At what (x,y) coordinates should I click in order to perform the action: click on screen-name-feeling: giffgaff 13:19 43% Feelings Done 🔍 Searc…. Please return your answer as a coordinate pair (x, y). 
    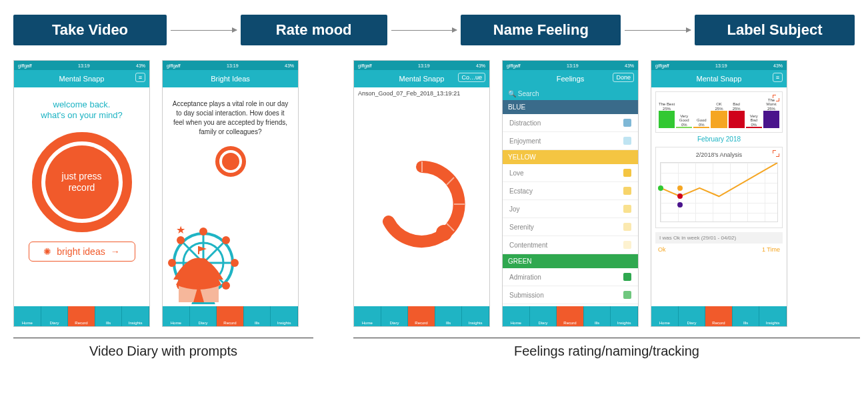
    Looking at the image, I should click on (571, 193).